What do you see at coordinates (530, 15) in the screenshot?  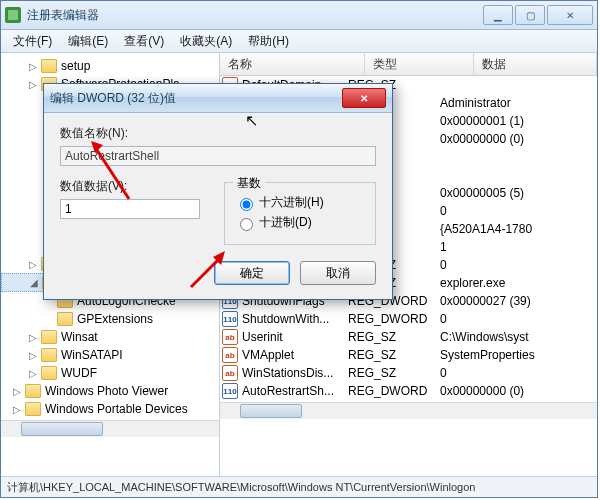 I see `maximize-button: ▢` at bounding box center [530, 15].